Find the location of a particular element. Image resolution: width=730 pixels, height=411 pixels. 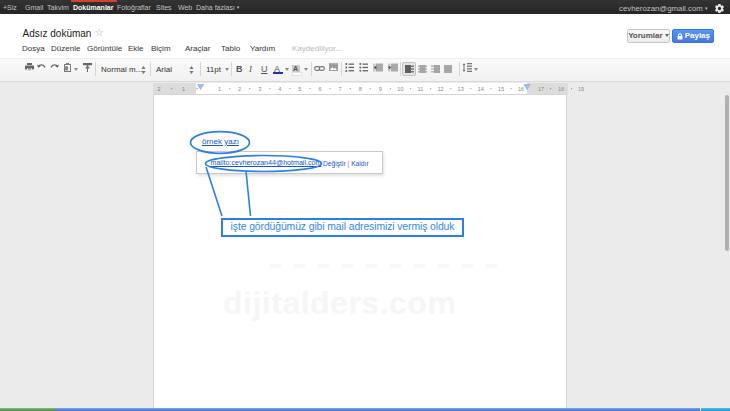

svg-text: 6 is located at coordinates (320, 89).